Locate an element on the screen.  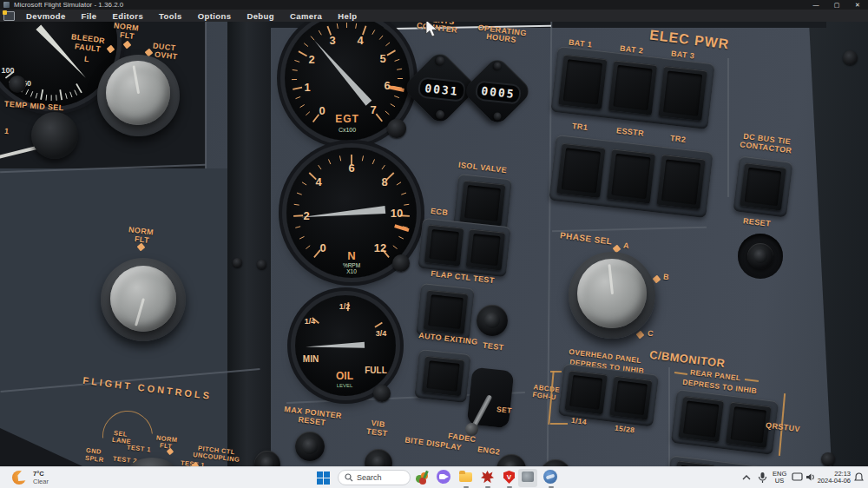
msfs-app-icon is located at coordinates (528, 477).